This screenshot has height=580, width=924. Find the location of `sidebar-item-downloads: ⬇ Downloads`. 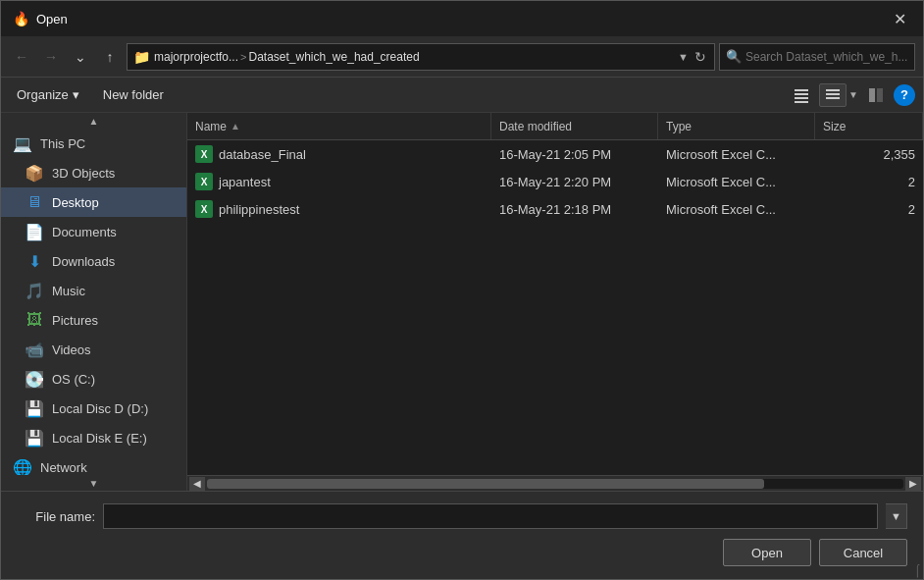

sidebar-item-downloads: ⬇ Downloads is located at coordinates (94, 261).